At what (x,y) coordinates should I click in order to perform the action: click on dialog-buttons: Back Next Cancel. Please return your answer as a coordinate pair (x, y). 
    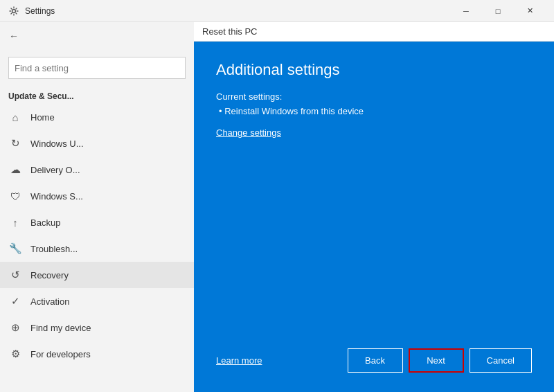
    Looking at the image, I should click on (440, 360).